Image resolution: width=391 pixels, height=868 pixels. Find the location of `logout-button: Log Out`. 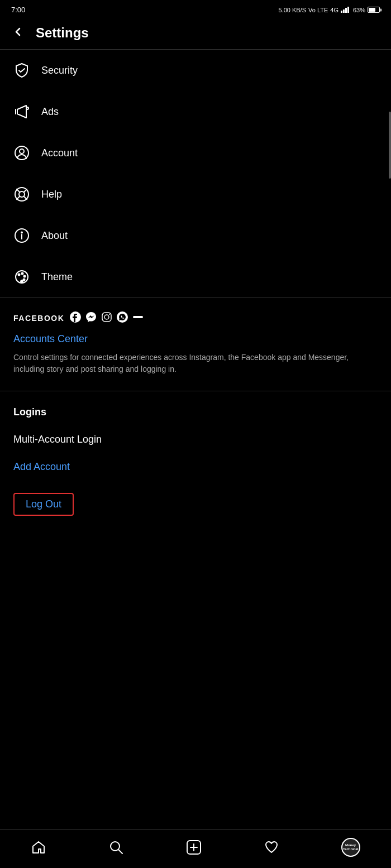

logout-button: Log Out is located at coordinates (44, 505).